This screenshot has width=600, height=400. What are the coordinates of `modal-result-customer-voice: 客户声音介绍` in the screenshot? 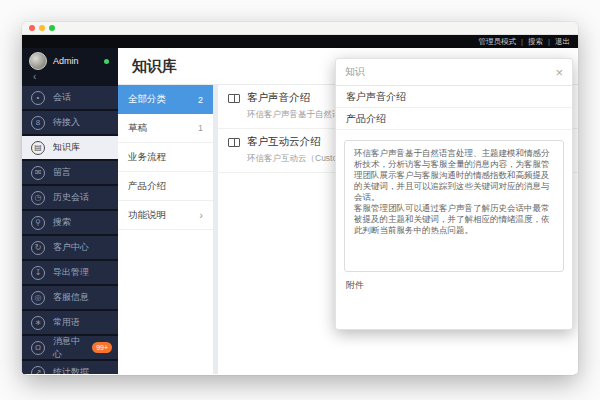 It's located at (454, 97).